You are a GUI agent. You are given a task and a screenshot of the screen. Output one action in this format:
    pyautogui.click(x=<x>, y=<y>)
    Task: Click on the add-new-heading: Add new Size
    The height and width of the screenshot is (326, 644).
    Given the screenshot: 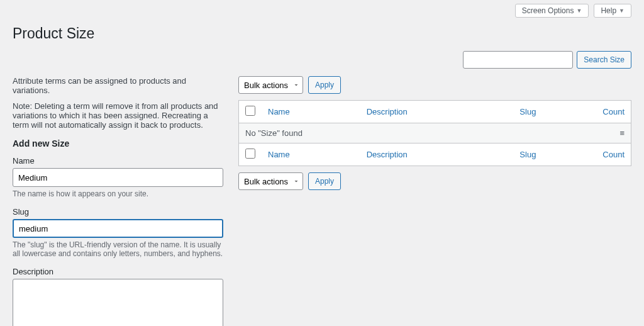 What is the action you would take?
    pyautogui.click(x=118, y=143)
    